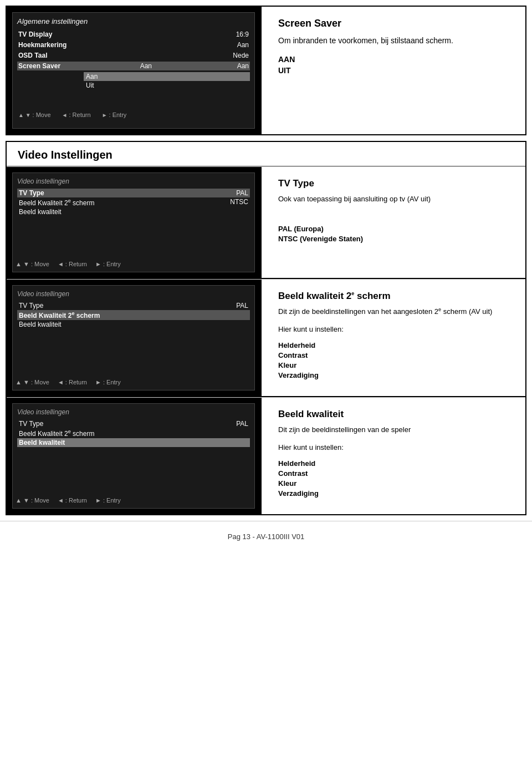 The image size is (532, 761). Describe the element at coordinates (134, 294) in the screenshot. I see `vt2-menu-title: Video instellingen` at that location.